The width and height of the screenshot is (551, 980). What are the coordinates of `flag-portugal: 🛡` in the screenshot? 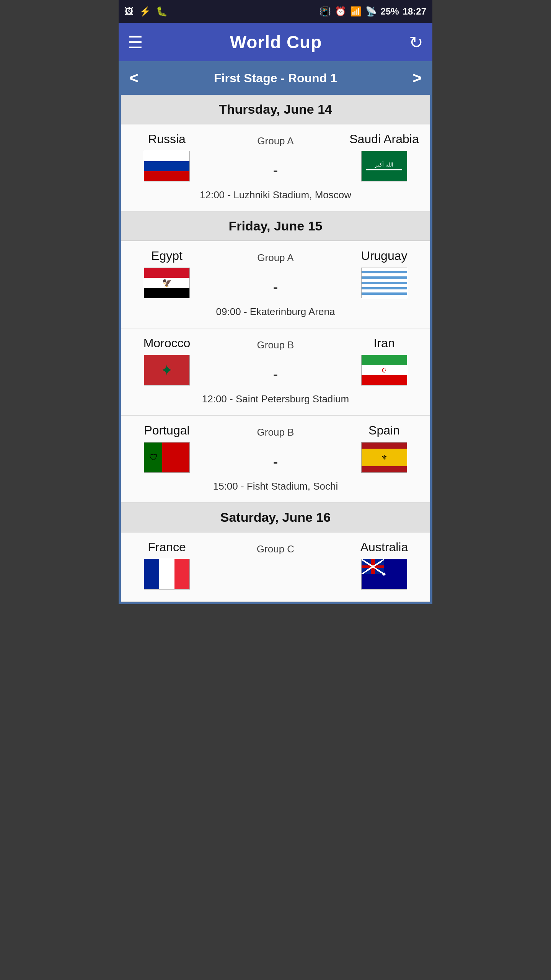 It's located at (167, 457).